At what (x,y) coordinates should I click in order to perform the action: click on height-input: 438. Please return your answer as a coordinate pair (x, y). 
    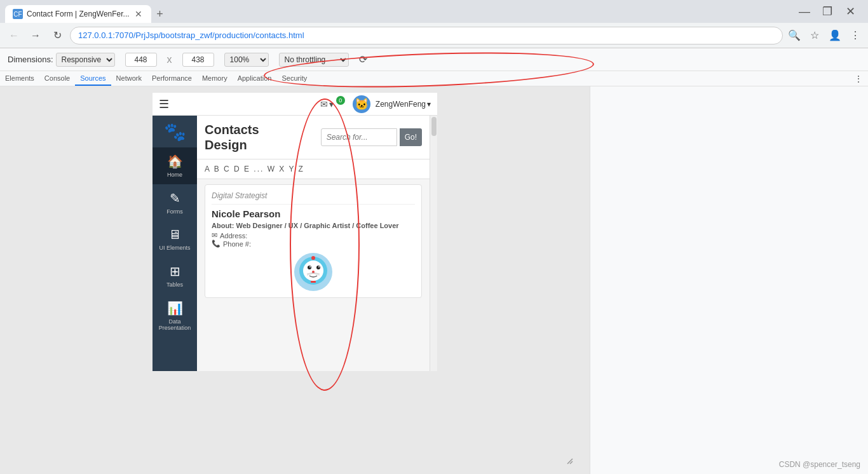
    Looking at the image, I should click on (198, 60).